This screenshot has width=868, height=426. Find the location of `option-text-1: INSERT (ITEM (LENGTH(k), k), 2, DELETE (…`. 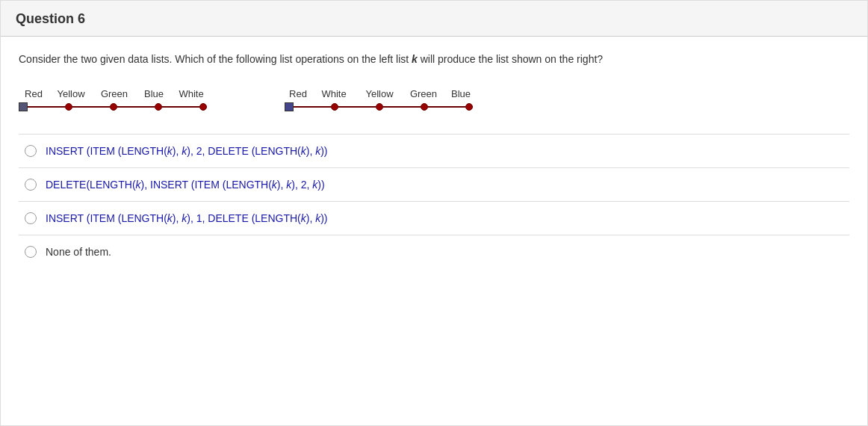

option-text-1: INSERT (ITEM (LENGTH(k), k), 2, DELETE (… is located at coordinates (187, 151).